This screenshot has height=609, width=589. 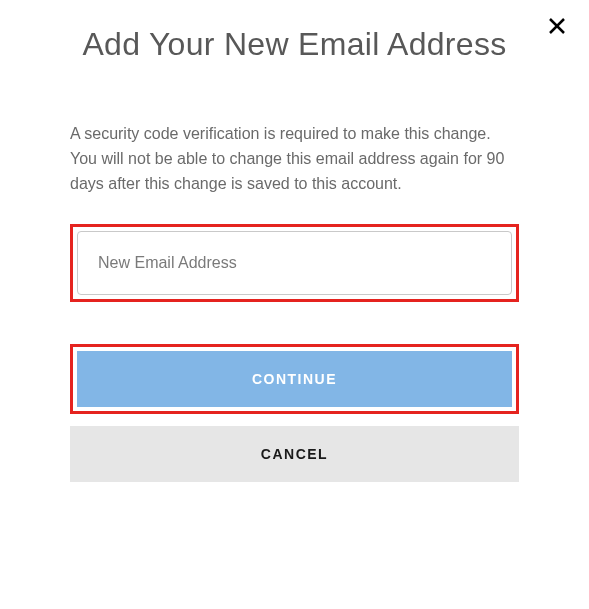 What do you see at coordinates (294, 263) in the screenshot?
I see `new-email-input` at bounding box center [294, 263].